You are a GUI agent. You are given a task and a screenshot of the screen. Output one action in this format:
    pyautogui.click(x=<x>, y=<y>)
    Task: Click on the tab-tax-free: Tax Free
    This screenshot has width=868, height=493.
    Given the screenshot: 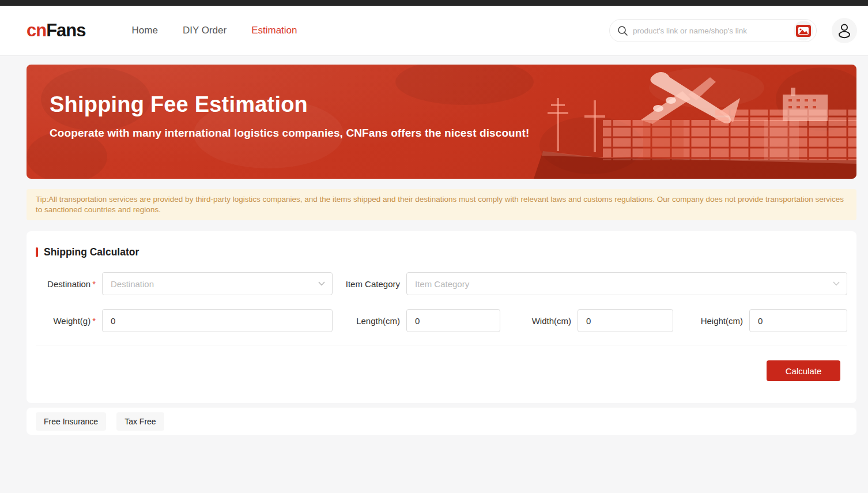 What is the action you would take?
    pyautogui.click(x=140, y=422)
    